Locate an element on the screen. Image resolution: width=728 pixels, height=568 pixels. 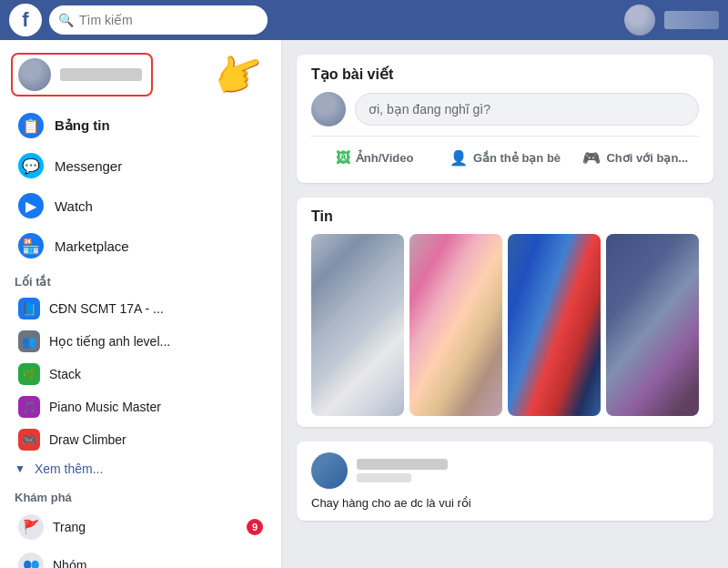
messenger-label: Messenger is located at coordinates (88, 166).